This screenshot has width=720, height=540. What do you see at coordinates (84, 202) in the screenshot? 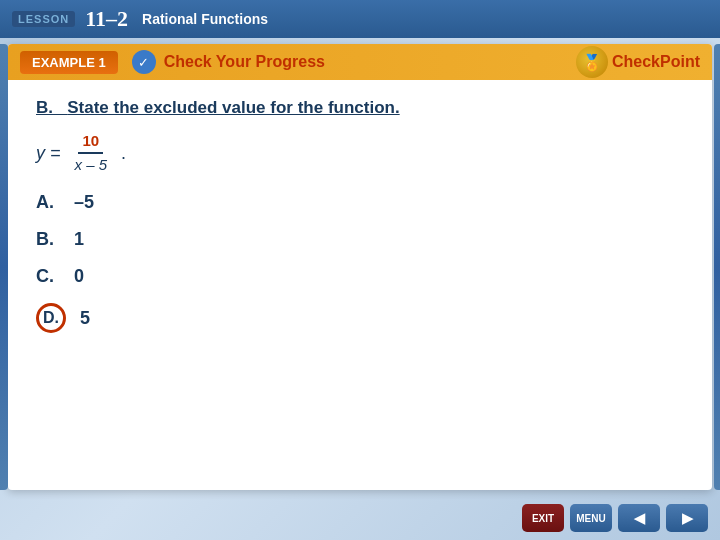
I see `option-a-value: –5` at bounding box center [84, 202].